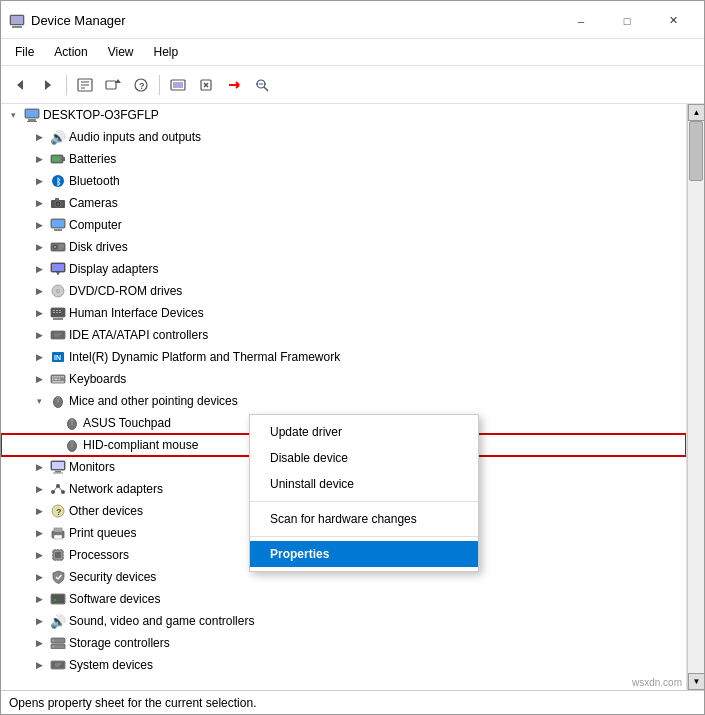 The height and width of the screenshot is (715, 705). Describe the element at coordinates (344, 665) in the screenshot. I see `tree-item-system: ▶ System devices` at that location.